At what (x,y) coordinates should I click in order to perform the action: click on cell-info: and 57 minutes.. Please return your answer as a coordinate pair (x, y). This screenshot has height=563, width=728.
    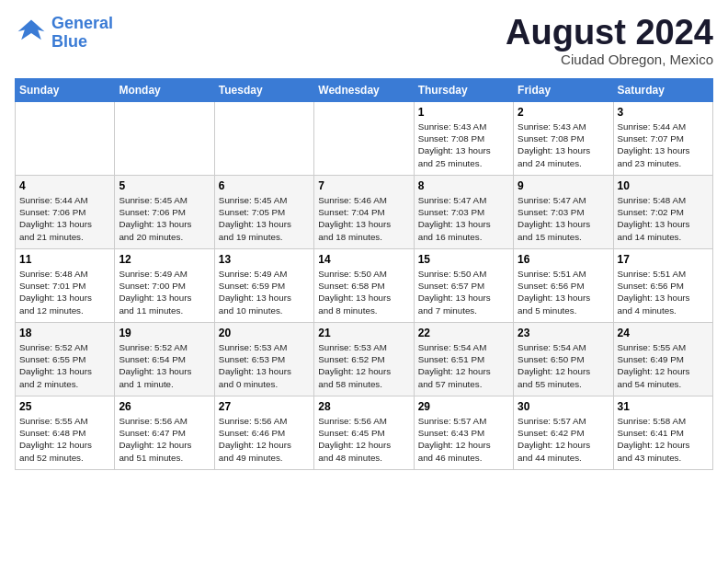
    Looking at the image, I should click on (463, 385).